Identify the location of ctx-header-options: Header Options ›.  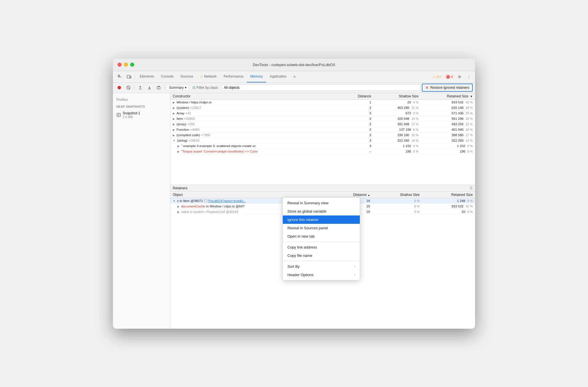
(321, 275).